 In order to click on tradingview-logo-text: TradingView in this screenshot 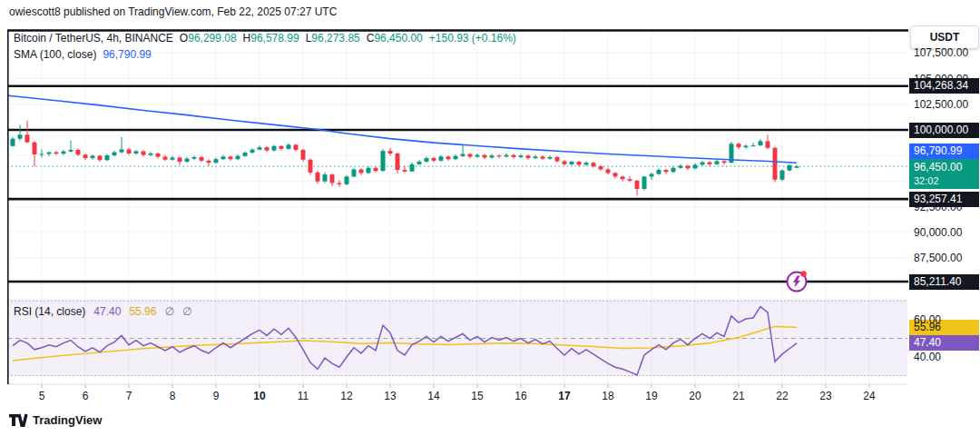, I will do `click(67, 420)`.